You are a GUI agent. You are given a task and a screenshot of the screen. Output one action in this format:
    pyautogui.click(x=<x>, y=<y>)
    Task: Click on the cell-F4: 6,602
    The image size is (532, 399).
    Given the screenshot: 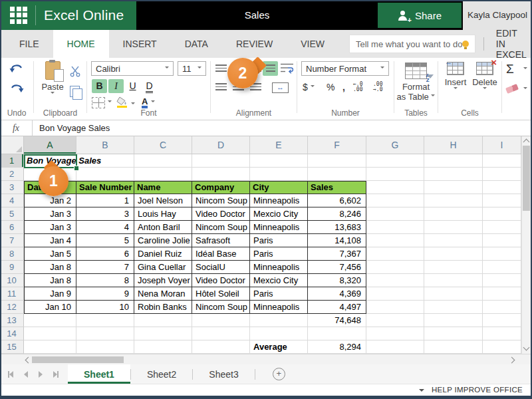 What is the action you would take?
    pyautogui.click(x=337, y=201)
    